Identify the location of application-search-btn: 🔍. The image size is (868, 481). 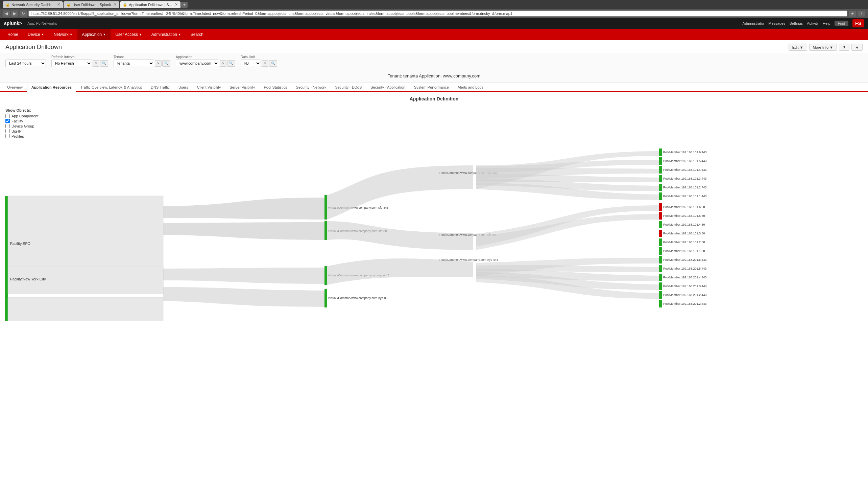
(231, 64).